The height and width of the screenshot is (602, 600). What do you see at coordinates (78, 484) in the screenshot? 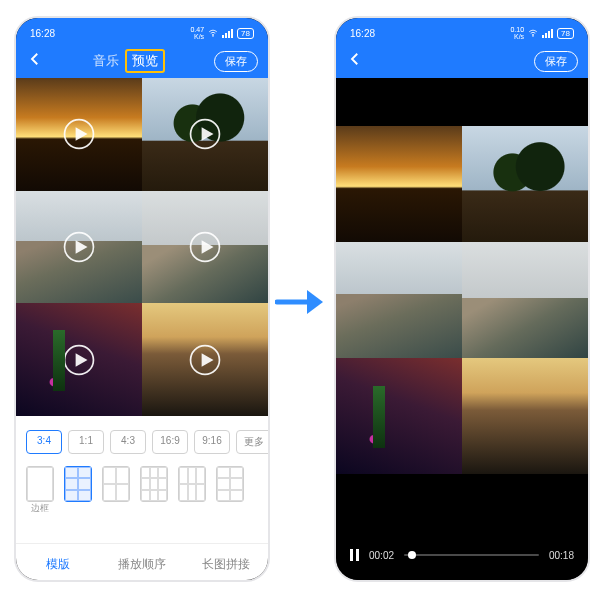
I see `layout-2x3` at bounding box center [78, 484].